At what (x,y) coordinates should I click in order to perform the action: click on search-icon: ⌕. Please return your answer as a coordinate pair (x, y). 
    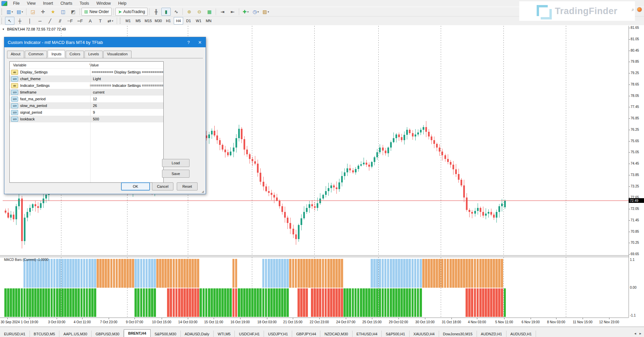
    Looking at the image, I should click on (633, 9).